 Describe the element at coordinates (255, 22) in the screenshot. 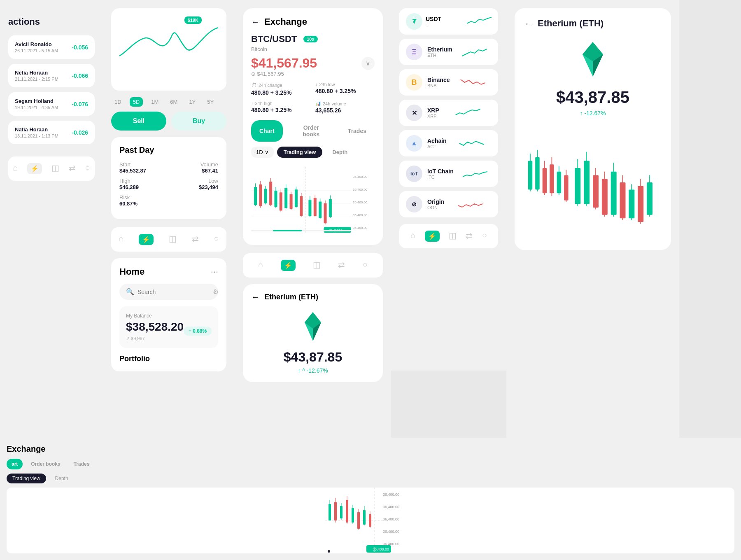

I see `exchange-back-button: ←` at that location.